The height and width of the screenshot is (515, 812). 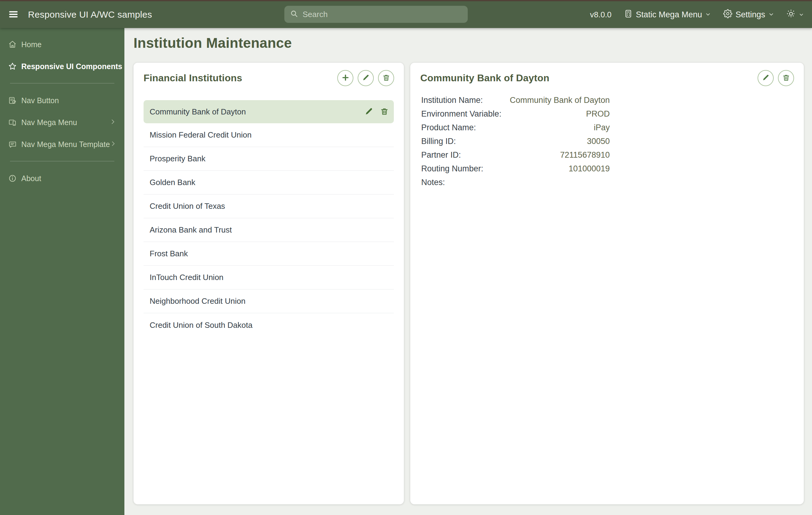 What do you see at coordinates (178, 159) in the screenshot?
I see `institution-name: Prosperity Bank` at bounding box center [178, 159].